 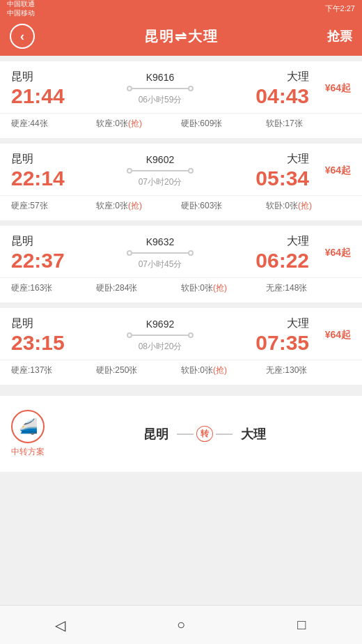 I want to click on transfer-from-city: 昆明, so click(x=156, y=434).